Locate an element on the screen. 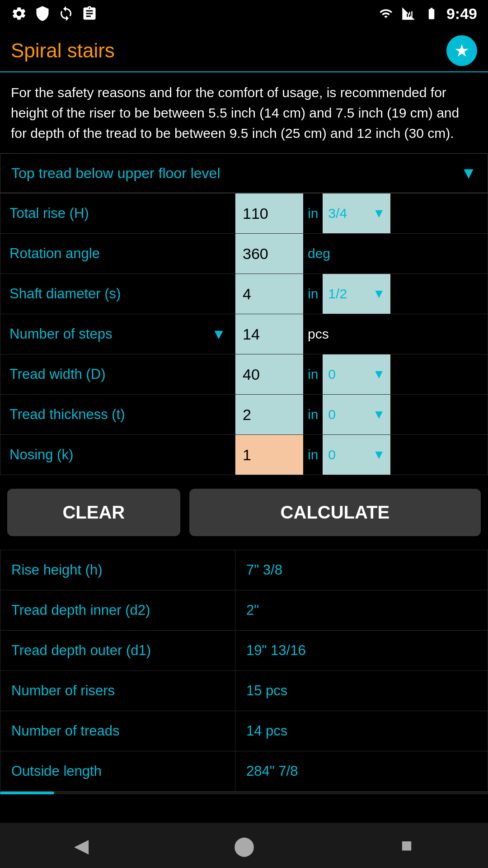 The width and height of the screenshot is (488, 868). battery-icon is located at coordinates (432, 14).